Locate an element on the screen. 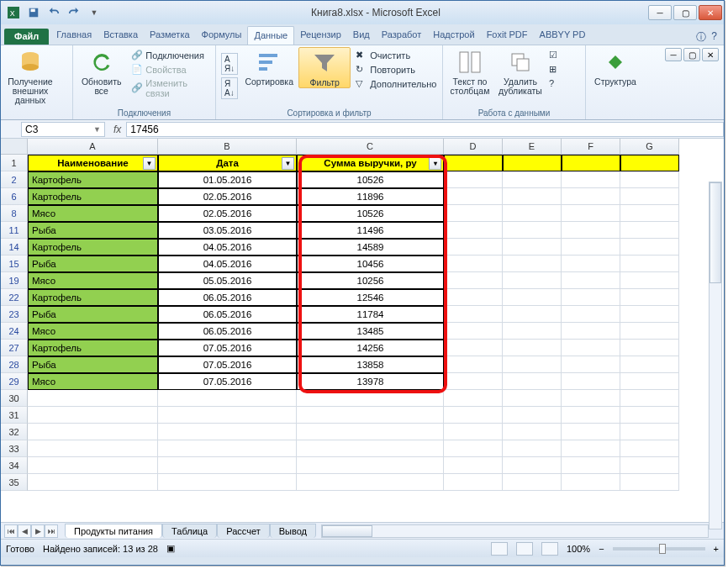 This screenshot has height=569, width=728. row-header: 23 is located at coordinates (14, 314).